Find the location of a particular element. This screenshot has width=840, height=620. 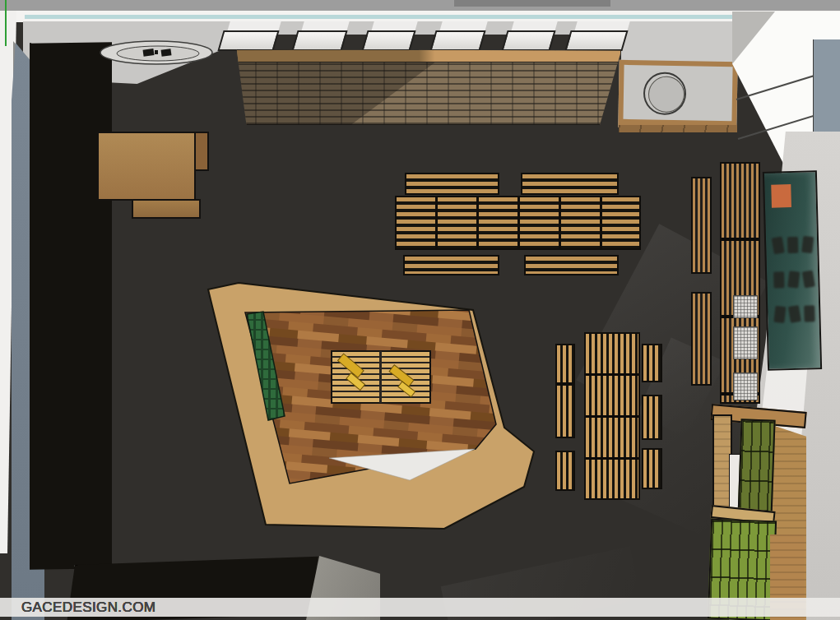

display-shelf-narrow-lower is located at coordinates (701, 339).